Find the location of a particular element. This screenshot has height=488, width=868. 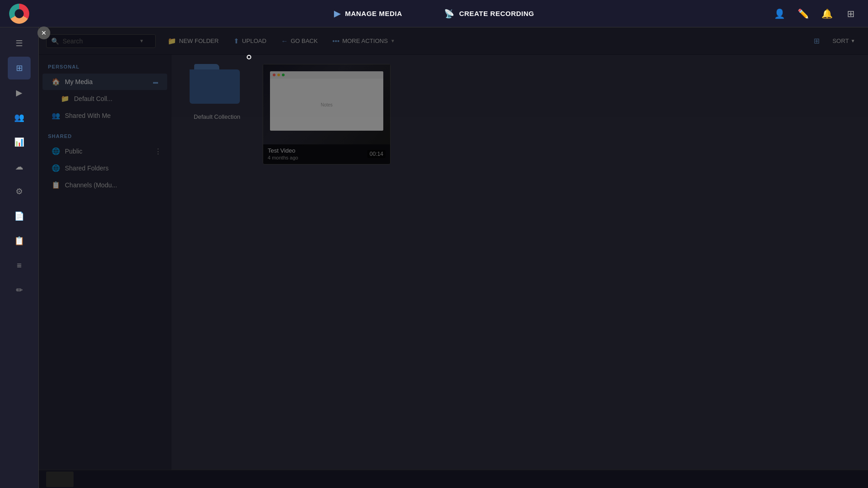

new-folder-icon: 📁 is located at coordinates (172, 41).